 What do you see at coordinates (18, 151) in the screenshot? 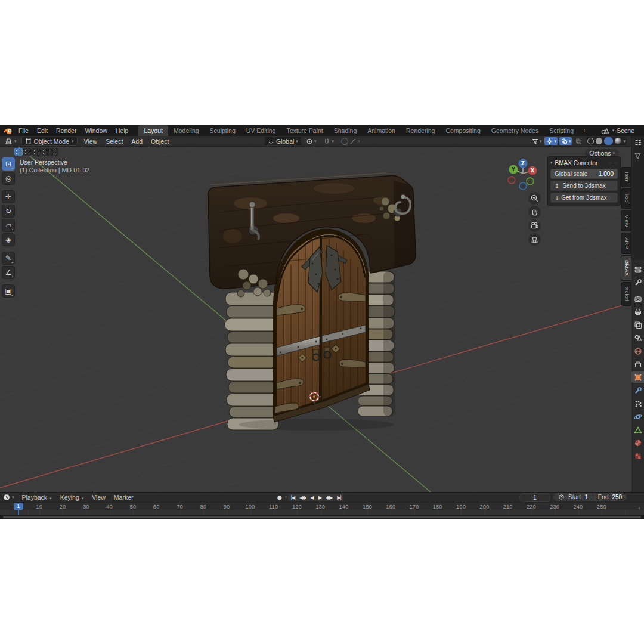
I see `select-mode-set` at bounding box center [18, 151].